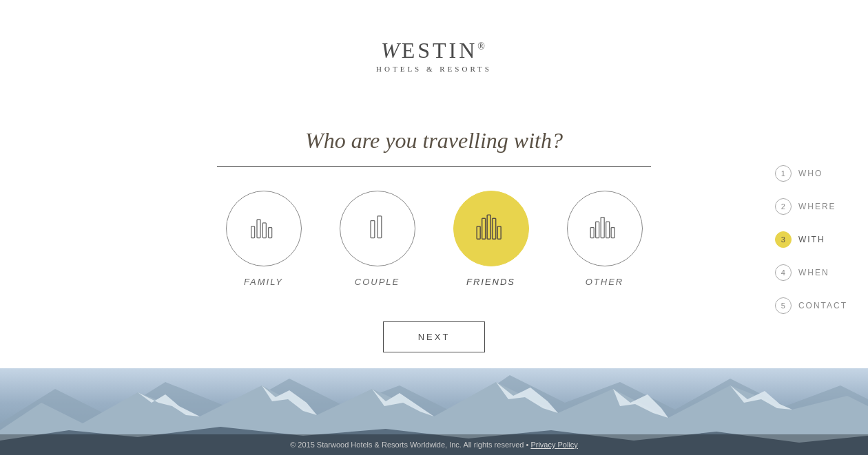 This screenshot has width=868, height=455. I want to click on option-friends: FRIENDS, so click(491, 239).